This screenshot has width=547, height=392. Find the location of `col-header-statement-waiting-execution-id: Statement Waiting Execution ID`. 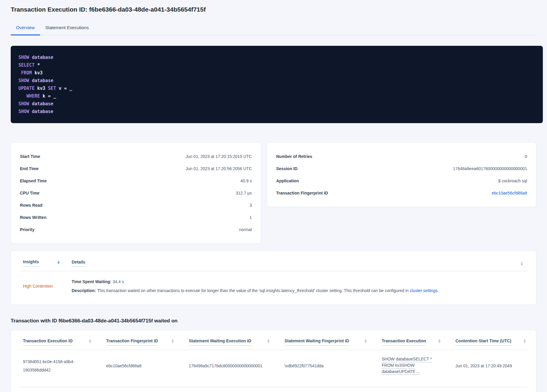

col-header-statement-waiting-execution-id: Statement Waiting Execution ID is located at coordinates (234, 342).